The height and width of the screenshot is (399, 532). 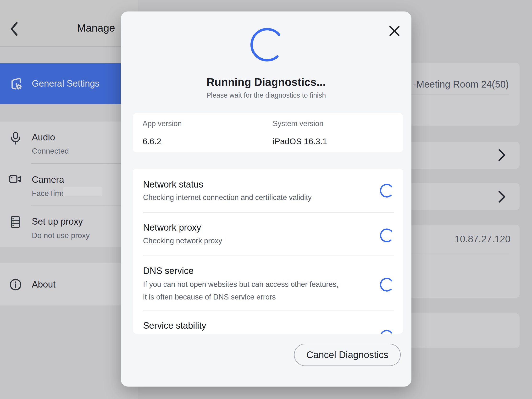 I want to click on diagnostic-desc: it is often because of DNS service error…, so click(x=209, y=297).